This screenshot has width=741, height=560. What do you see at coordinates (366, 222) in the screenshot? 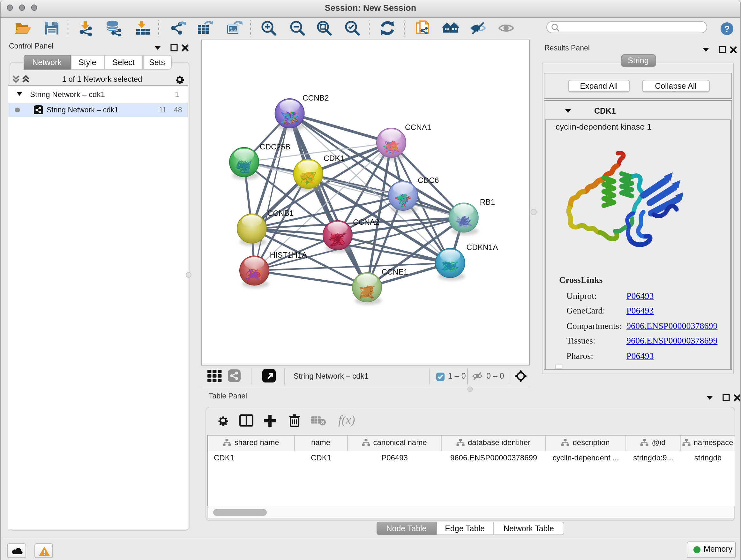
I see `svg-text: CCNA2` at bounding box center [366, 222].